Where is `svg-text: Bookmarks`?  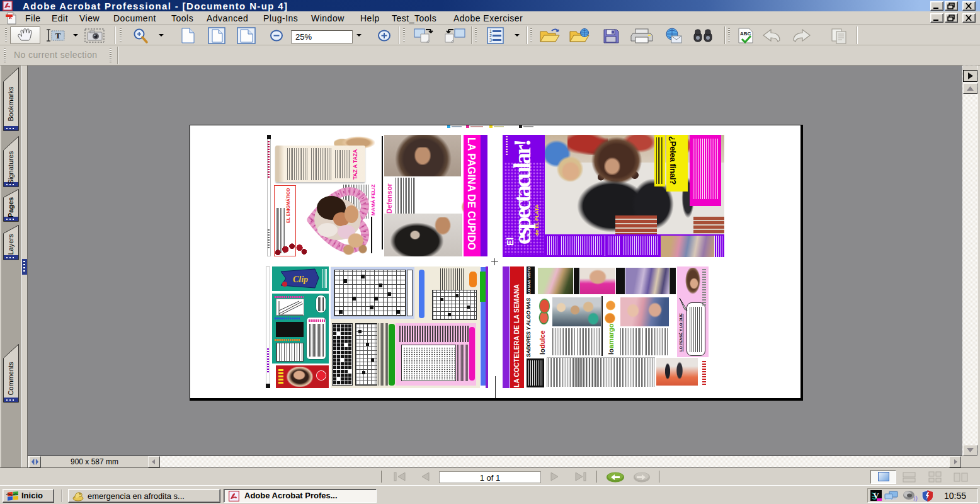 svg-text: Bookmarks is located at coordinates (11, 104).